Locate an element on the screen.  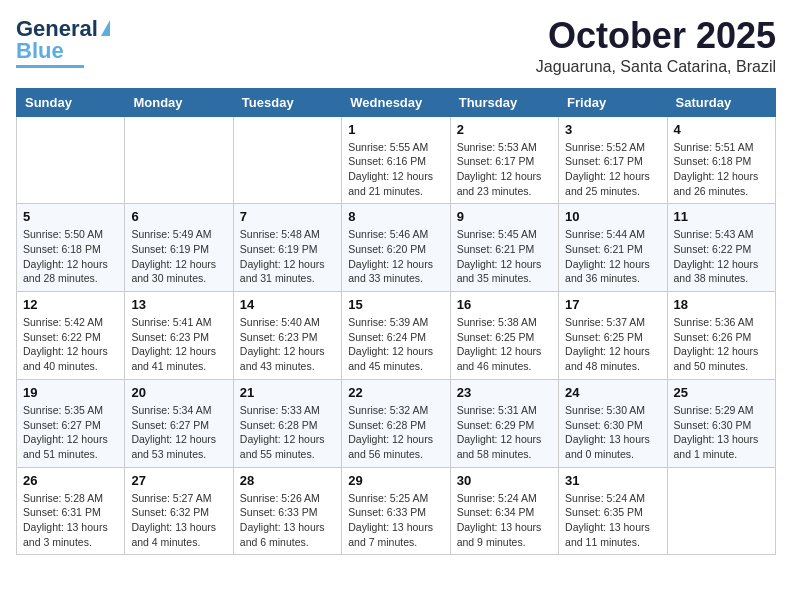
calendar-day-4: 4Sunrise: 5:51 AM Sunset: 6:18 PM Daylig… is located at coordinates (721, 160).